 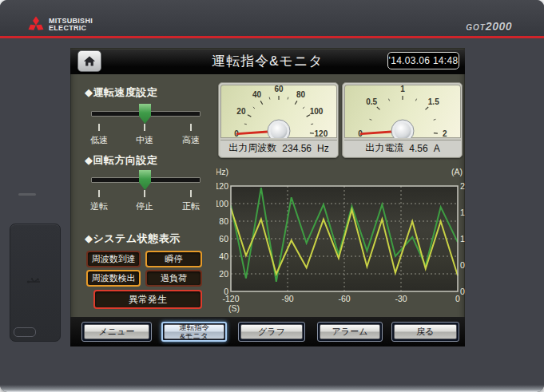 What do you see at coordinates (25, 332) in the screenshot?
I see `bezel-label-plate` at bounding box center [25, 332].